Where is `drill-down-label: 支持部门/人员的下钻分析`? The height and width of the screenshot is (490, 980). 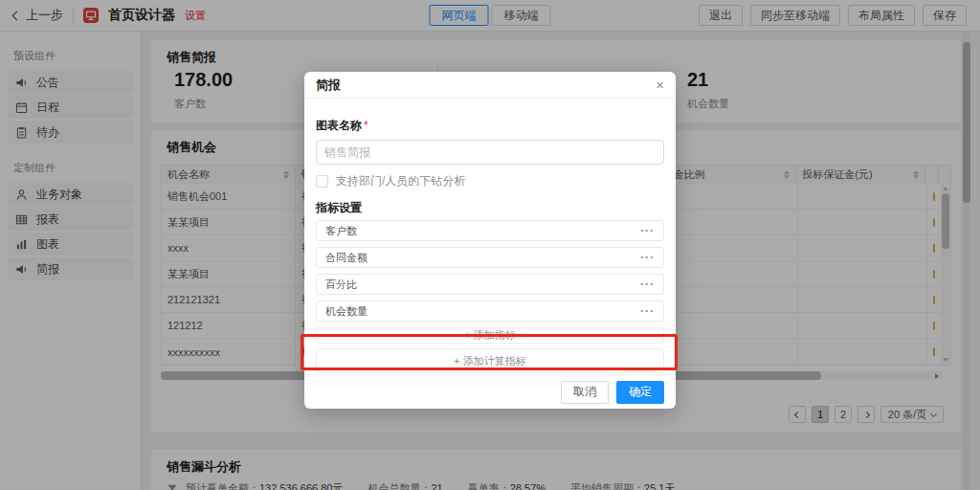
drill-down-label: 支持部门/人员的下钻分析 is located at coordinates (400, 182).